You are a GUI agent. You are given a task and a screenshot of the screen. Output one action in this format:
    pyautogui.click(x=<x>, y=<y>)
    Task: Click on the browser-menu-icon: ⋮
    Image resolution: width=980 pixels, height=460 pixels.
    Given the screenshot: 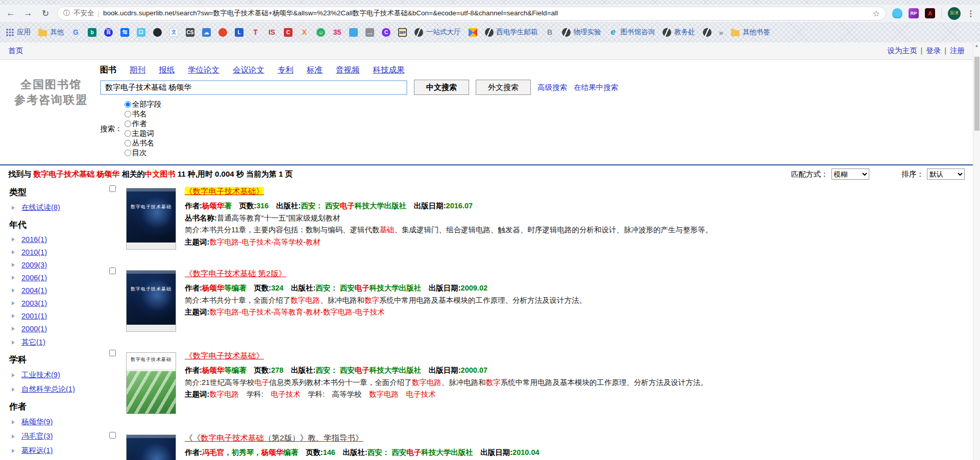 What is the action you would take?
    pyautogui.click(x=971, y=13)
    